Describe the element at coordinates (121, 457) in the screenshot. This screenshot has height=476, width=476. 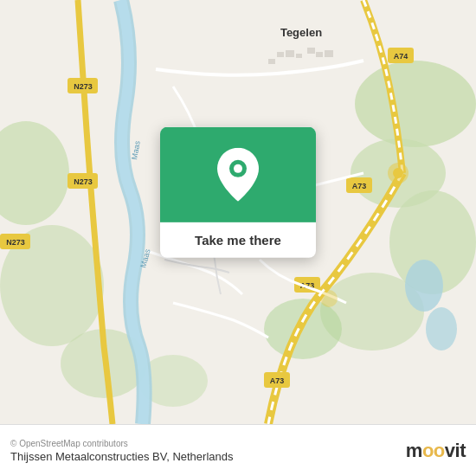
I see `location-title: Thijssen Metaalconstructies BV, Netherla…` at that location.